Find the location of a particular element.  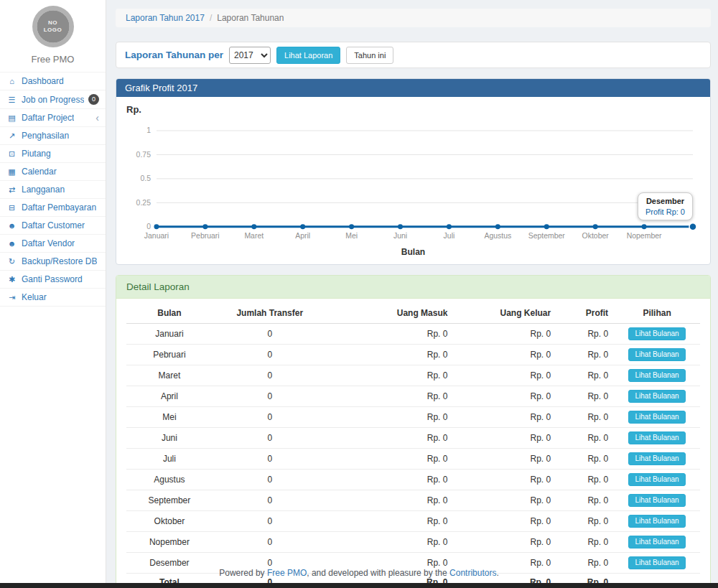

table-header-row: BulanJumlah TransferUang MasukUang Kelua… is located at coordinates (414, 313).